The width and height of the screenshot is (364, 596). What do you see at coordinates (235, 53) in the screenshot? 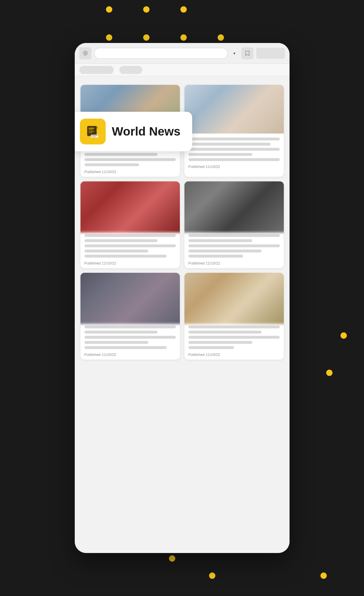
I see `dropdown-chevron-icon: ▾` at bounding box center [235, 53].